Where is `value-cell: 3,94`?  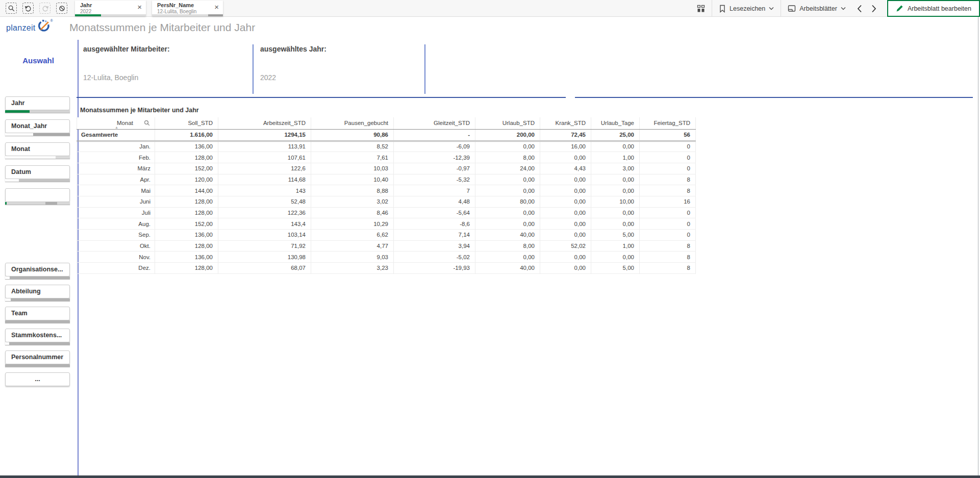 value-cell: 3,94 is located at coordinates (435, 246).